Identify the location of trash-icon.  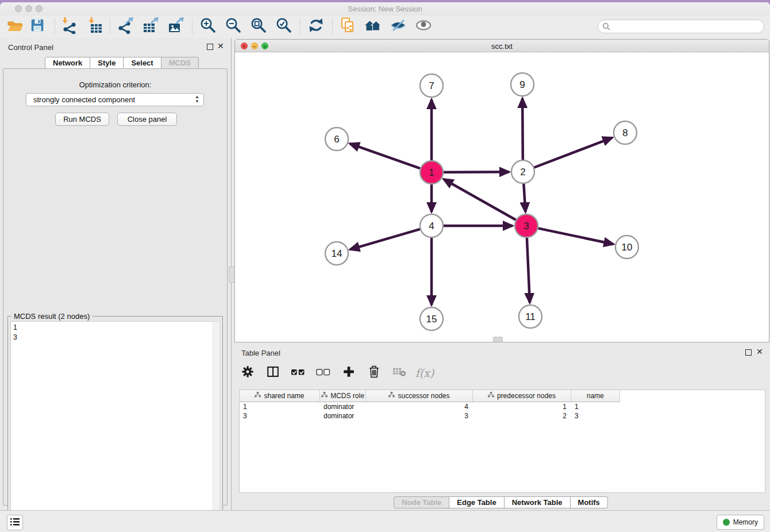
(374, 373).